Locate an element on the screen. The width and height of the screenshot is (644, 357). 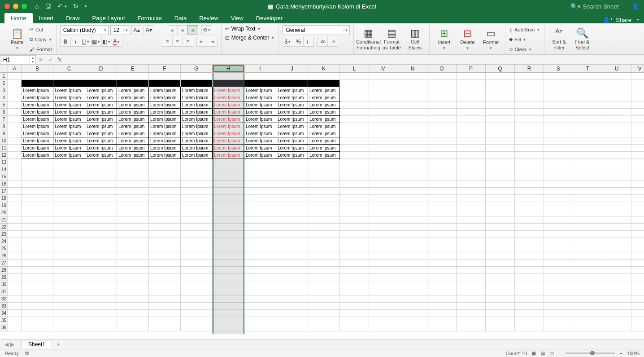
col-header-M: M is located at coordinates (384, 68).